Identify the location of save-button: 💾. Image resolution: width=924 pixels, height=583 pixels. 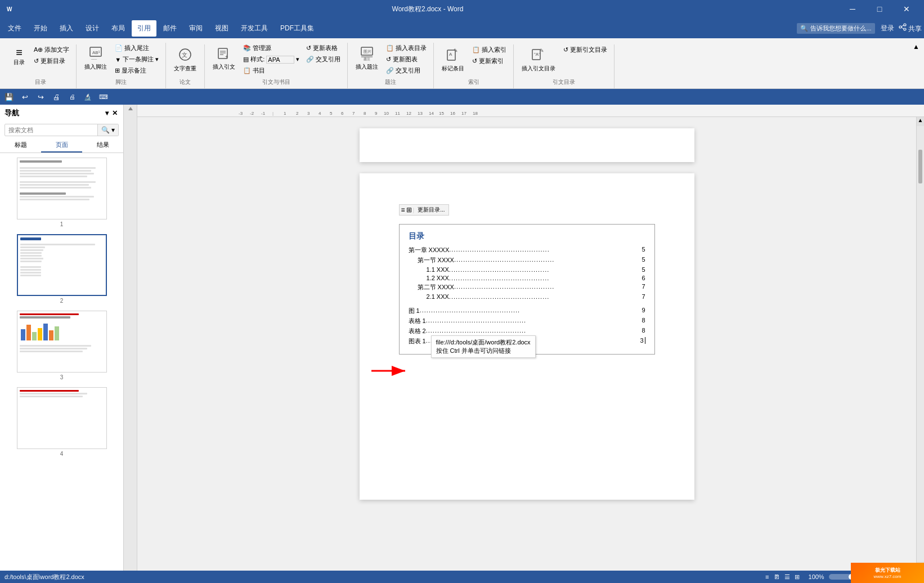
(9, 97).